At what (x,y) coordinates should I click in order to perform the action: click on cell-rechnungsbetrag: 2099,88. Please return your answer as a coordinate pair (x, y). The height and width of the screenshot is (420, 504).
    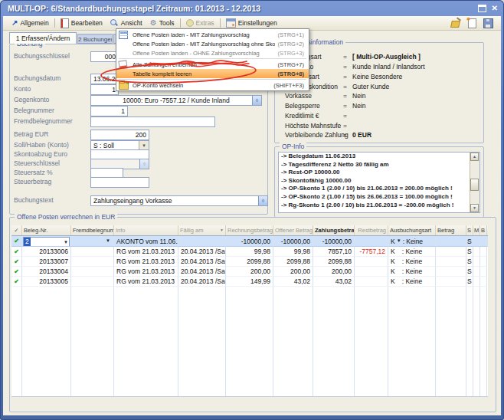
    Looking at the image, I should click on (250, 262).